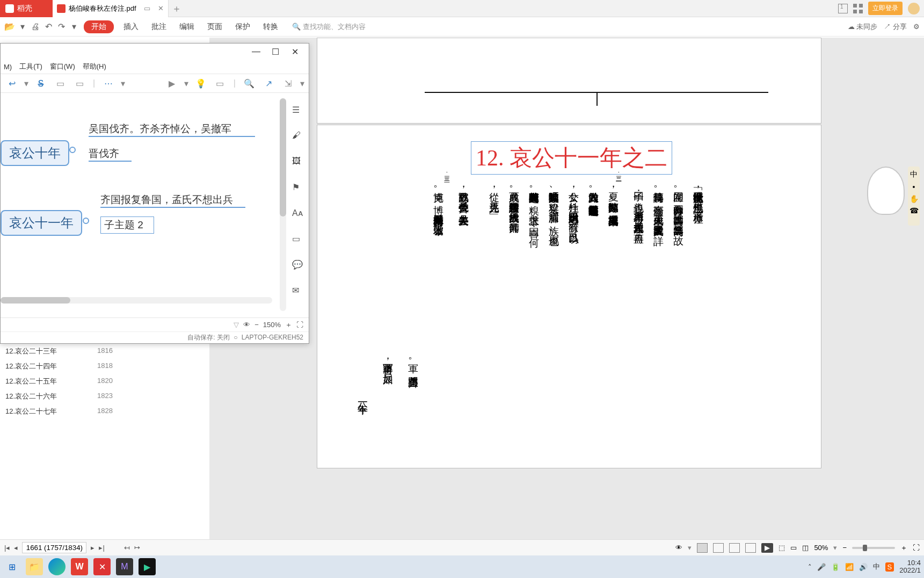 The width and height of the screenshot is (924, 578). What do you see at coordinates (914, 196) in the screenshot?
I see `assistant-panel: 中 • ✋ ☎` at bounding box center [914, 196].